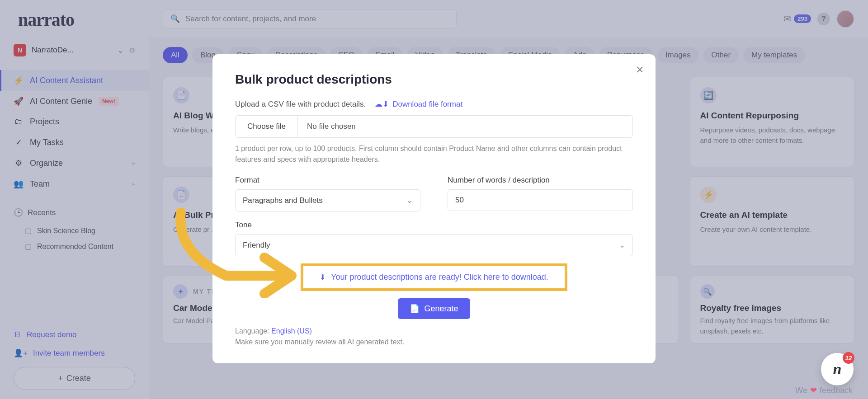  I want to click on words-value: 50, so click(459, 200).